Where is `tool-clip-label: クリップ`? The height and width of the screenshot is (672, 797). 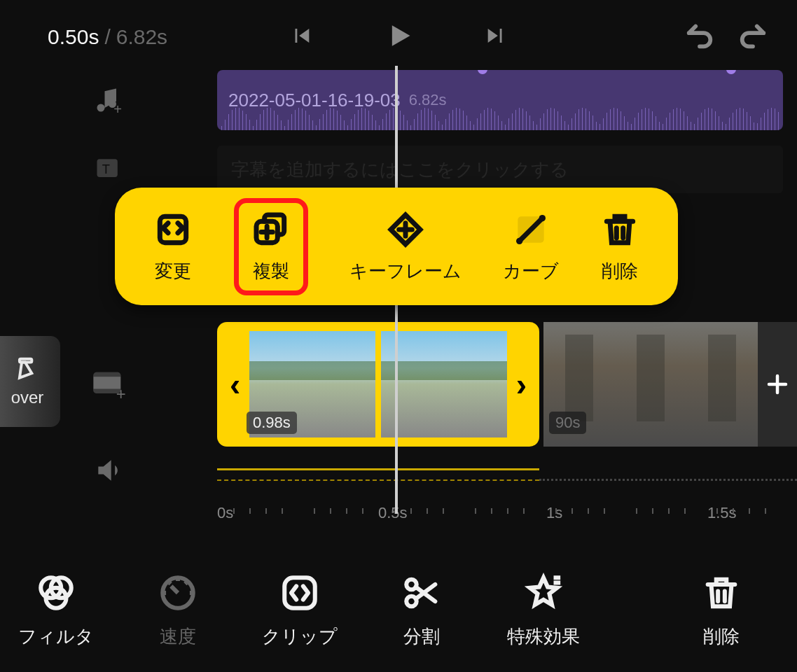 tool-clip-label: クリップ is located at coordinates (300, 637).